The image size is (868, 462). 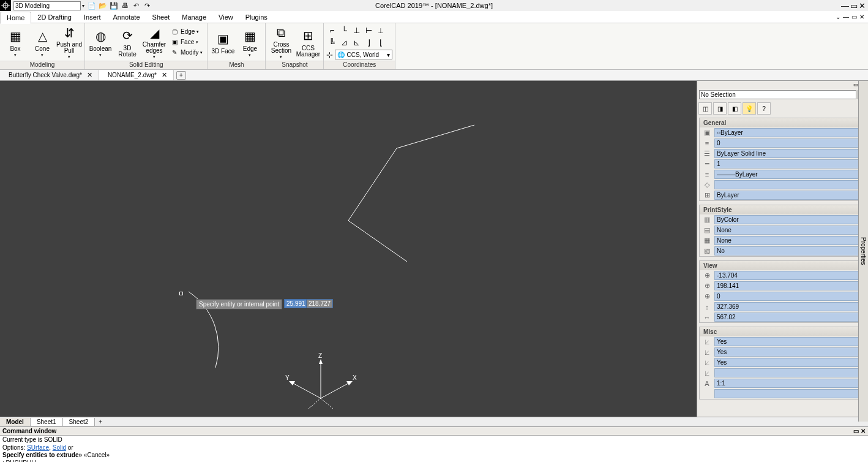 I want to click on prop-header-printstyle: PrintStyle▴, so click(x=782, y=210).